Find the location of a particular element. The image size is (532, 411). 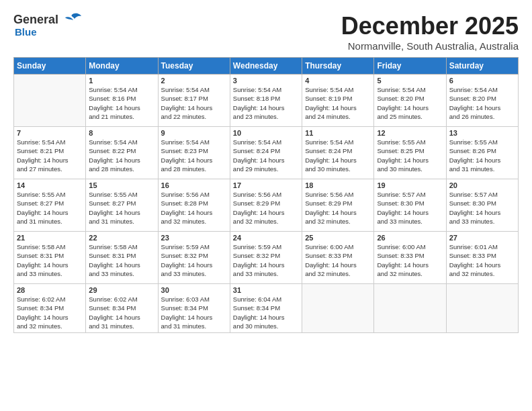

cell-info: Sunset: 8:25 PM is located at coordinates (410, 150).